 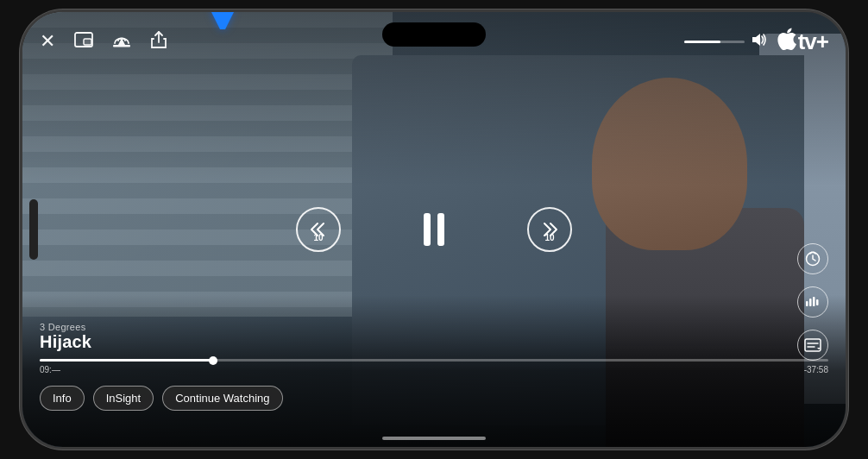 I want to click on rewind-button: 10, so click(x=318, y=230).